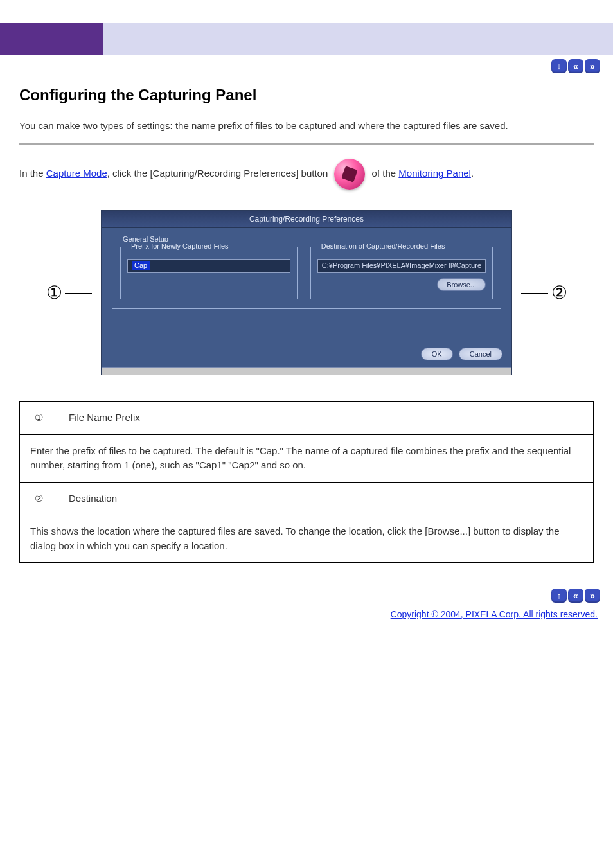 The width and height of the screenshot is (613, 868). Describe the element at coordinates (307, 418) in the screenshot. I see `table-row: ① File Name Prefix` at that location.